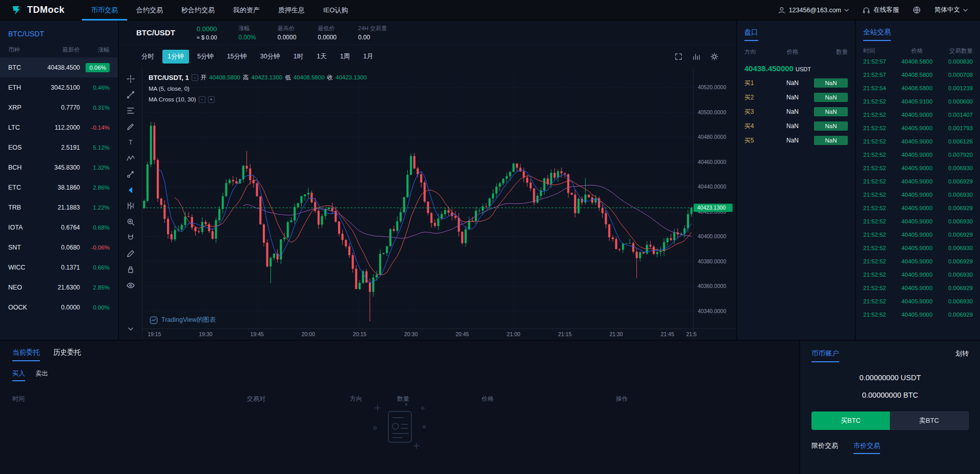  What do you see at coordinates (814, 10) in the screenshot?
I see `account-menu: 123456@163.com` at bounding box center [814, 10].